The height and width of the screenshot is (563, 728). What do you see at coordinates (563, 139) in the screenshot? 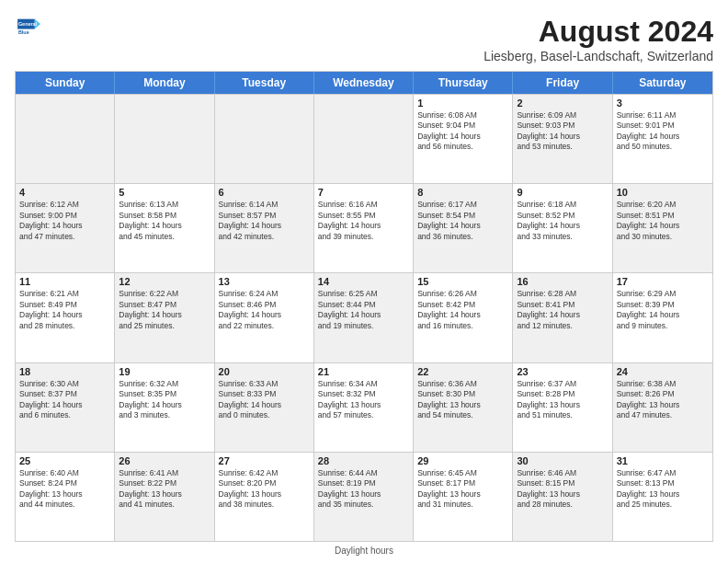
I see `day-cell-2: 2Sunrise: 6:09 AM Sunset: 9:03 PM Daylig…` at bounding box center [563, 139].